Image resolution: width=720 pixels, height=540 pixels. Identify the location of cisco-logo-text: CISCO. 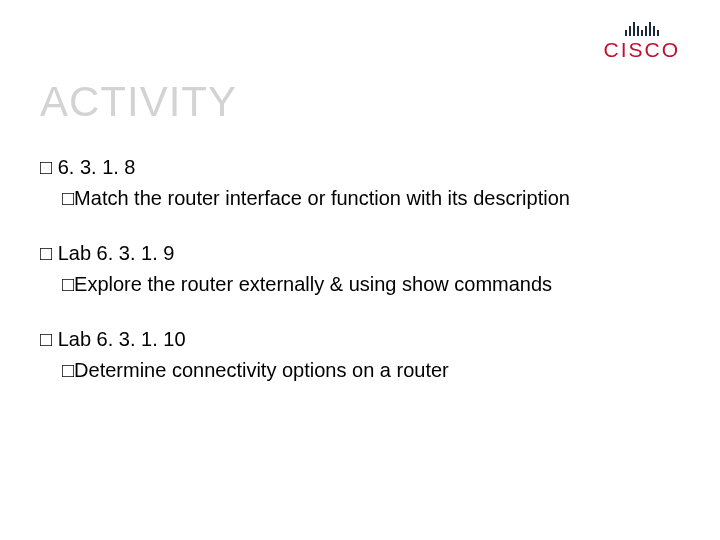
(642, 50).